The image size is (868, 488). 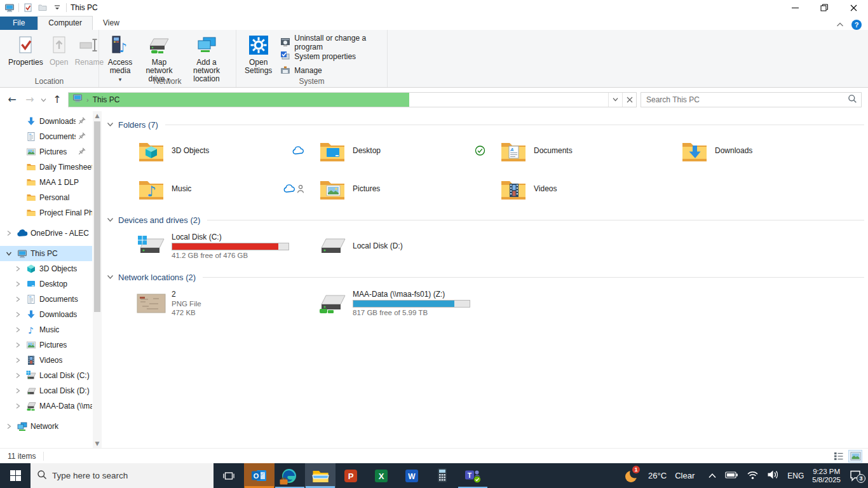 What do you see at coordinates (853, 8) in the screenshot?
I see `close-button` at bounding box center [853, 8].